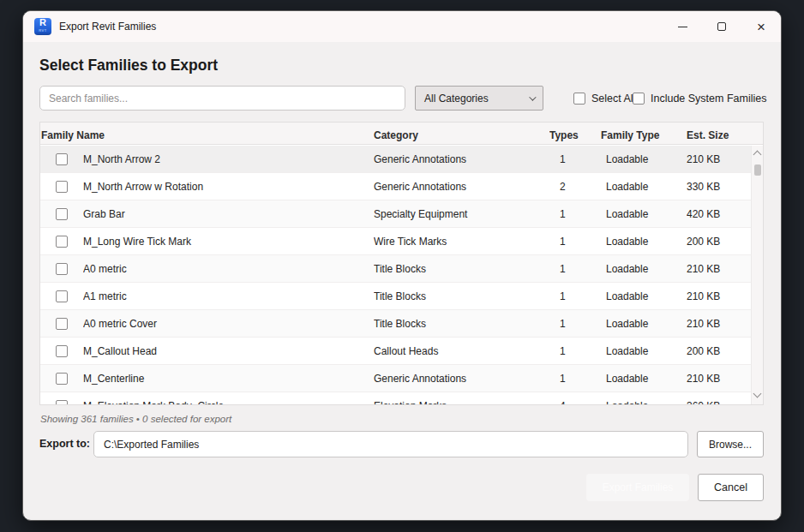 The height and width of the screenshot is (532, 804). I want to click on cancel-button: Cancel, so click(730, 487).